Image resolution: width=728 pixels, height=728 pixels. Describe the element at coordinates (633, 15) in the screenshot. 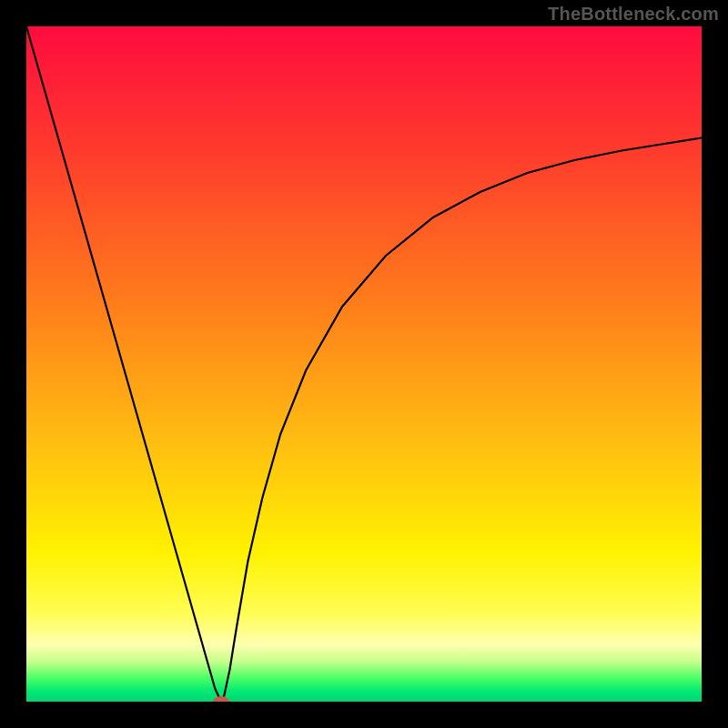

I see `watermark-text: TheBottleneck.com` at that location.